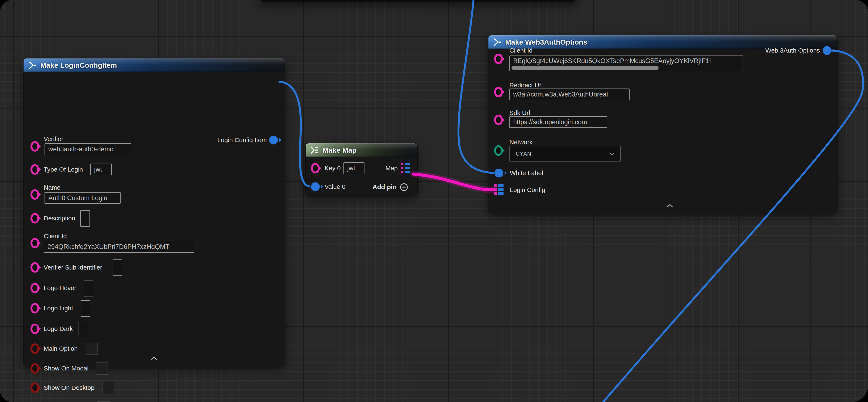 Image resolution: width=868 pixels, height=402 pixels. I want to click on node-header: Make LoginConfigItem, so click(154, 65).